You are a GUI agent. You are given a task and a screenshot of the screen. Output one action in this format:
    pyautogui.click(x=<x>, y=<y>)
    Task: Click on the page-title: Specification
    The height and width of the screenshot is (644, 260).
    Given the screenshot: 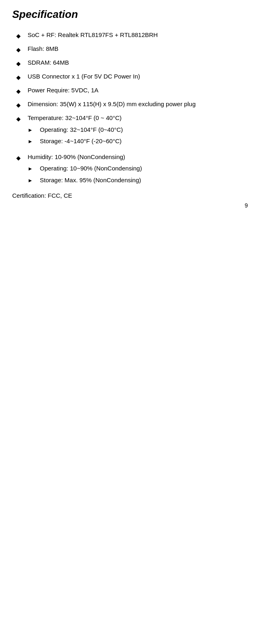 What is the action you would take?
    pyautogui.click(x=130, y=15)
    